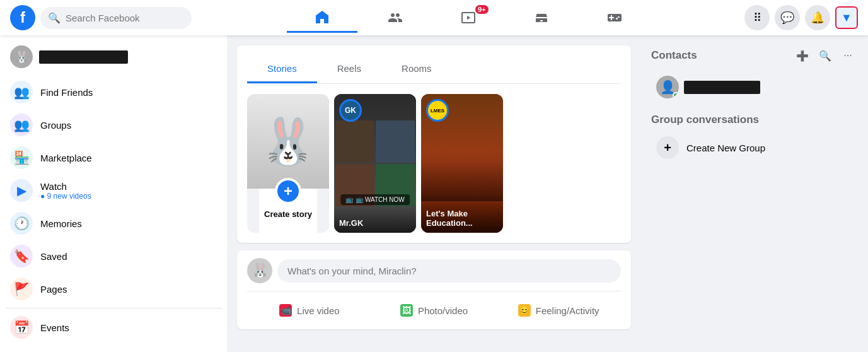  What do you see at coordinates (801, 18) in the screenshot?
I see `header-right: ⠿ 💬 🔔 ▼` at bounding box center [801, 18].